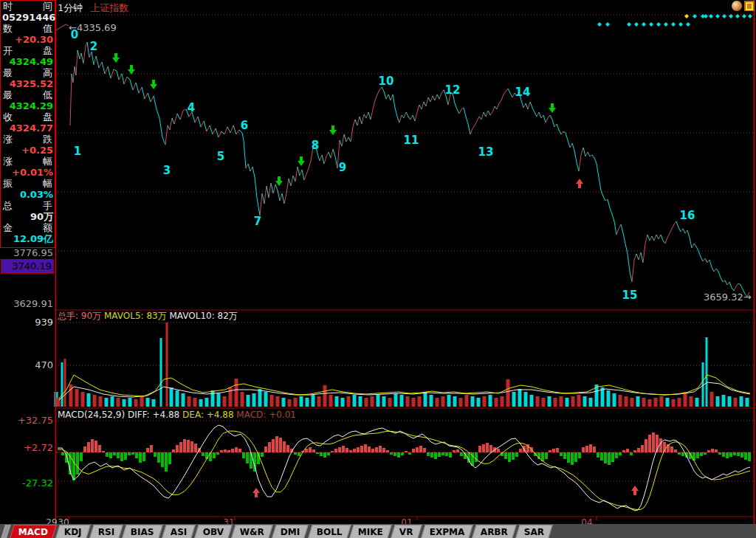 The width and height of the screenshot is (756, 538). Describe the element at coordinates (447, 531) in the screenshot. I see `tab-expma: EXPMA` at that location.